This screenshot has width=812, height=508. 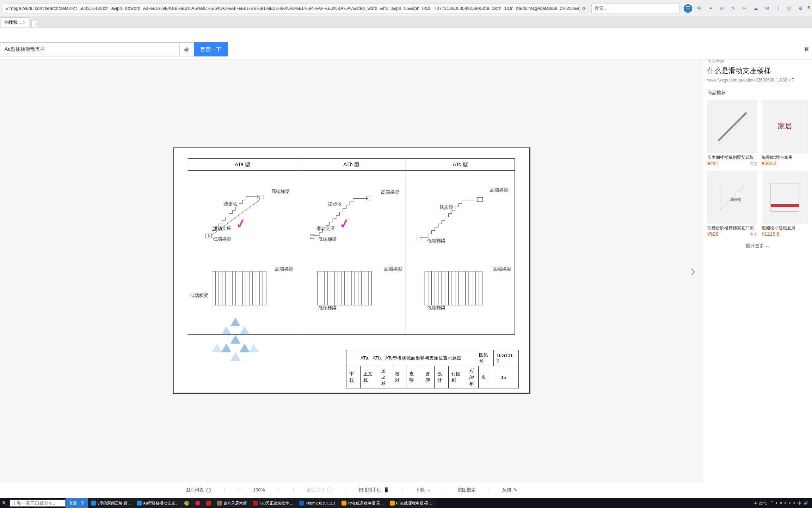 I want to click on image-list-button: 图片列表 ◯, so click(x=198, y=490).